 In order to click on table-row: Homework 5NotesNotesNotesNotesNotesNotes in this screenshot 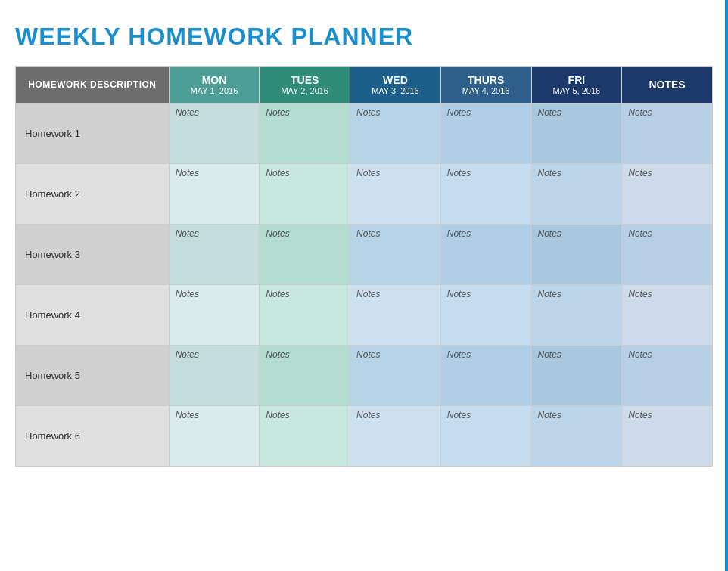, I will do `click(365, 376)`.